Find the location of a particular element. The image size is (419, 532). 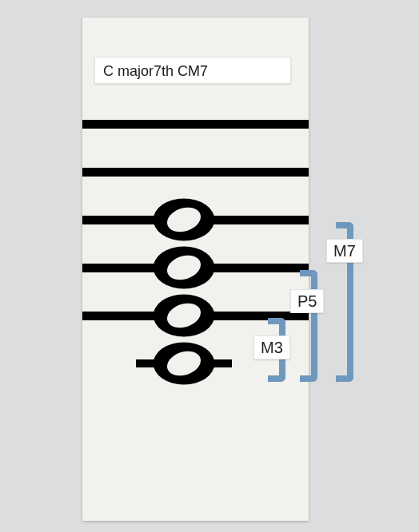

chord-title: C major7th CM7 is located at coordinates (193, 70).